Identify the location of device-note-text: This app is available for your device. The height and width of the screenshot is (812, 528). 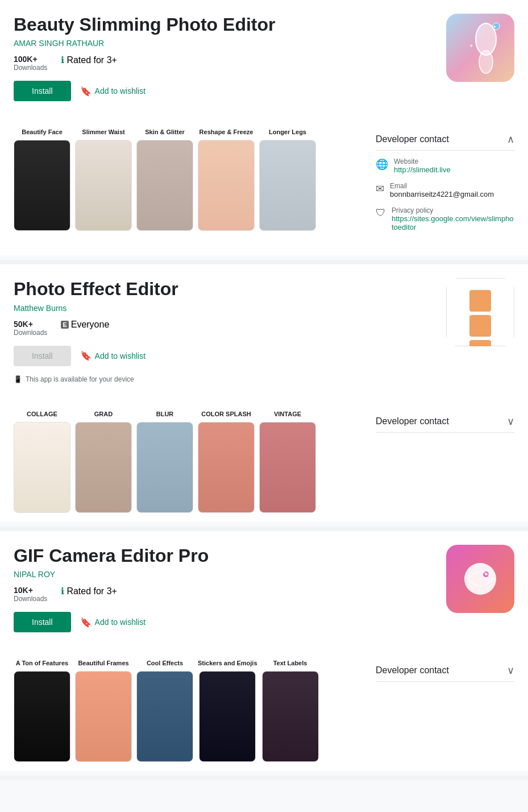
(80, 379).